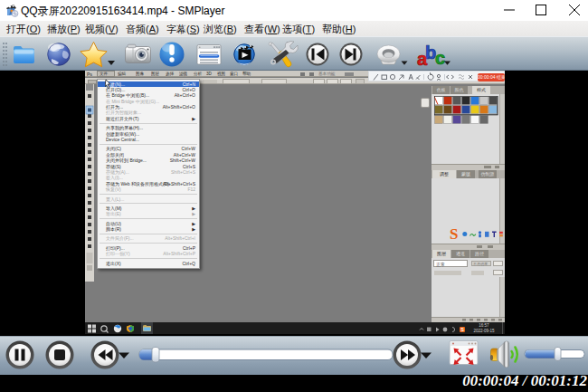  I want to click on svg-text: a, so click(422, 59).